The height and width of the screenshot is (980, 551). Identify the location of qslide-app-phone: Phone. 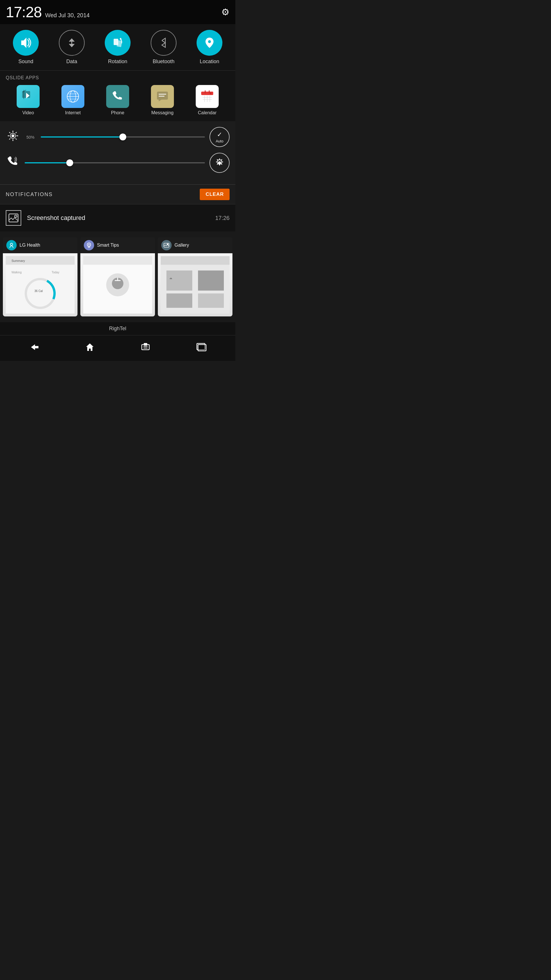
(118, 100).